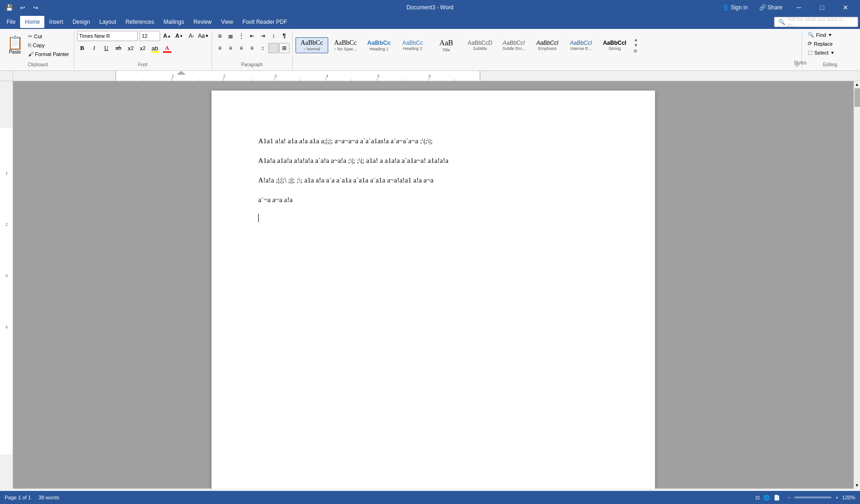 This screenshot has height=504, width=860. Describe the element at coordinates (857, 285) in the screenshot. I see `right-scrollbar: ▲ ▼` at that location.